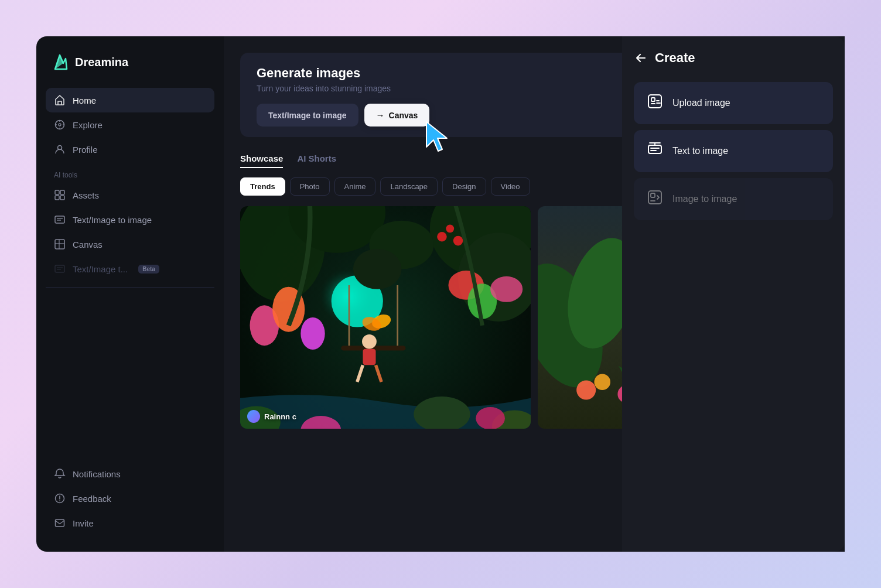 This screenshot has width=881, height=588. Describe the element at coordinates (675, 58) in the screenshot. I see `create-title: Create` at that location.